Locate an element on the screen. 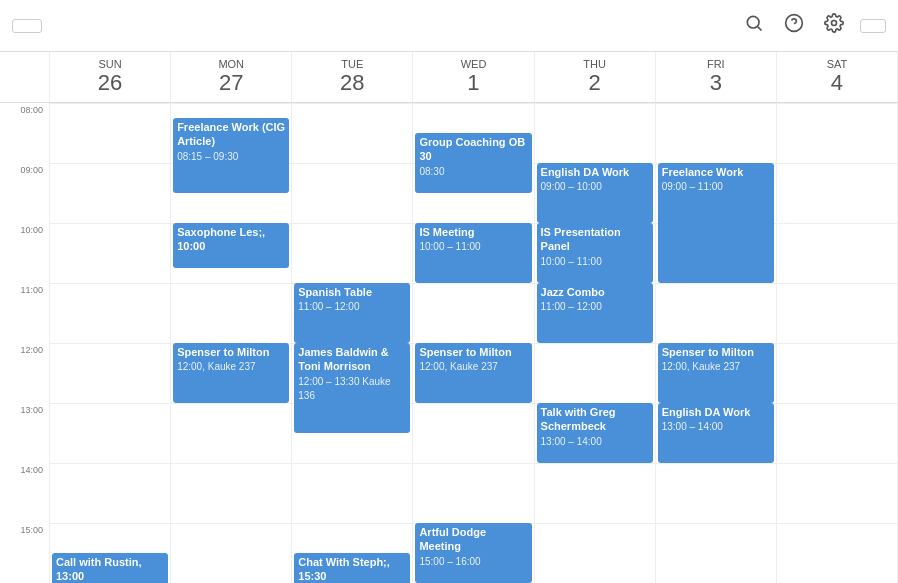  day-header-sun: SUN26 is located at coordinates (110, 77).